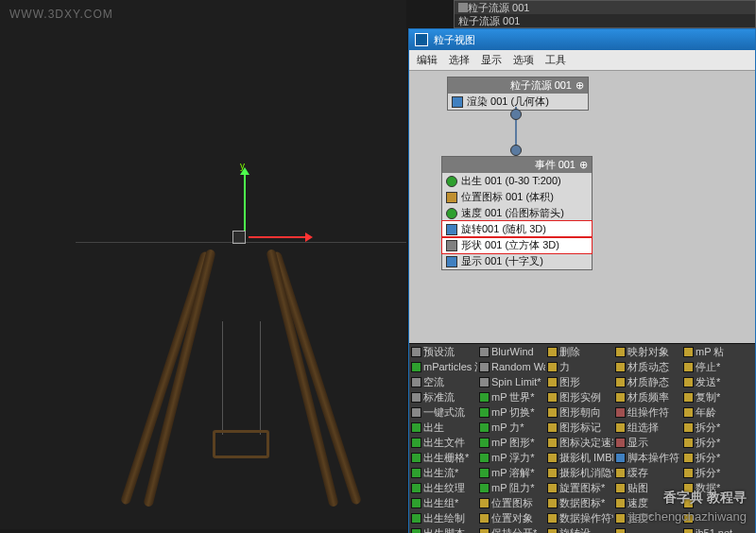 The image size is (756, 533). Describe the element at coordinates (715, 397) in the screenshot. I see `depot-operator: 复制*` at that location.